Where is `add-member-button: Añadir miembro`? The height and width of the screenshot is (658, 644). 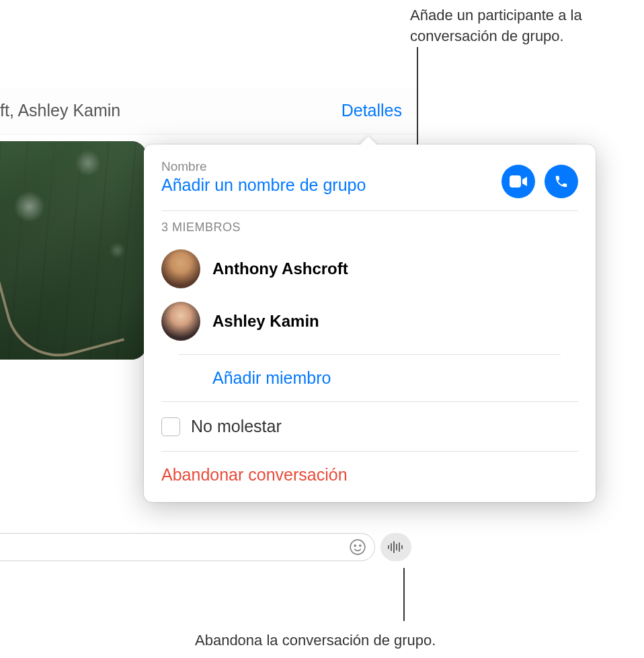 add-member-button: Añadir miembro is located at coordinates (272, 378).